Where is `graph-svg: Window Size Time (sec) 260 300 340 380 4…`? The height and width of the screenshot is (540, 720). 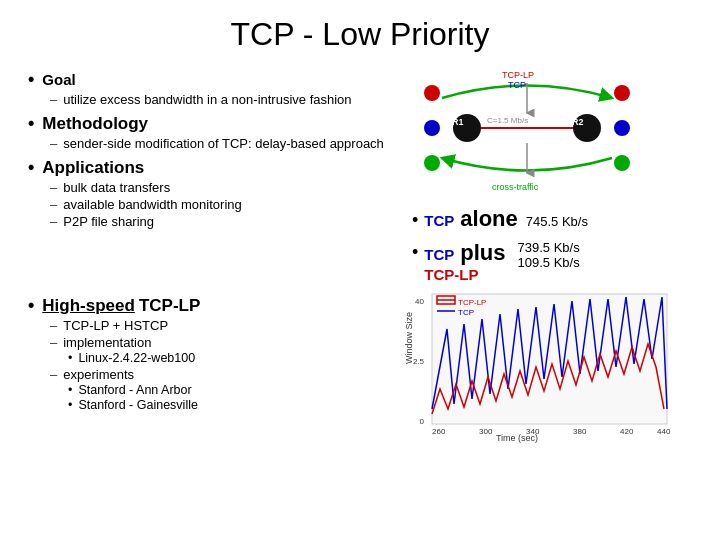 graph-svg: Window Size Time (sec) 260 300 340 380 4… is located at coordinates (542, 369).